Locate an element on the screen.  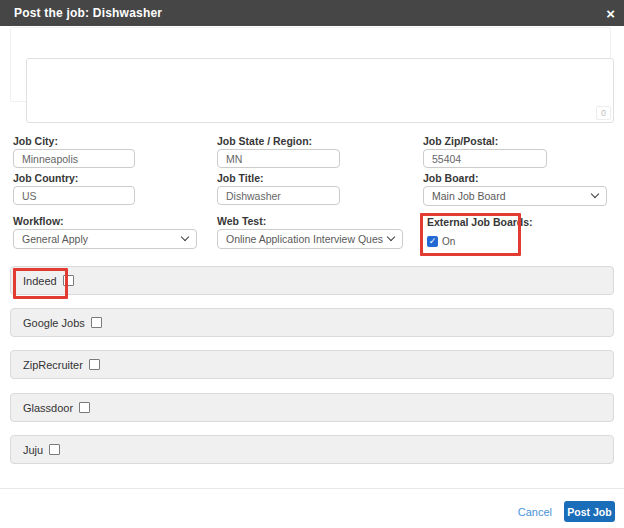
character-counter: 0 is located at coordinates (604, 113).